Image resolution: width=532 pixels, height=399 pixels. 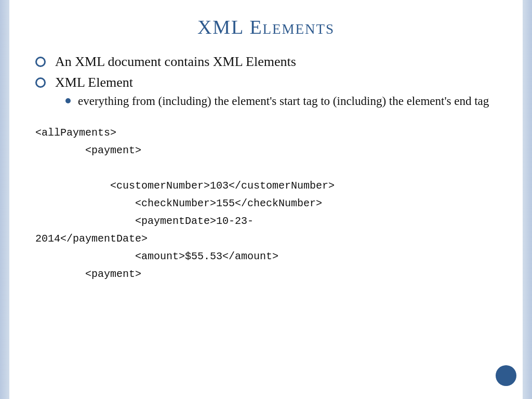 What do you see at coordinates (276, 62) in the screenshot?
I see `bullet-text-1: An XML document contains XML Elements` at bounding box center [276, 62].